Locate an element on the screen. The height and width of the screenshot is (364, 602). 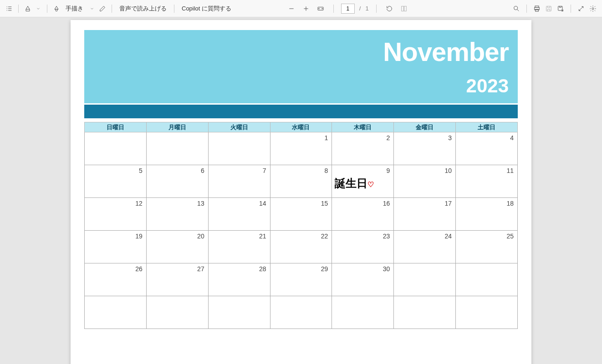
page-view-button is located at coordinates (404, 9).